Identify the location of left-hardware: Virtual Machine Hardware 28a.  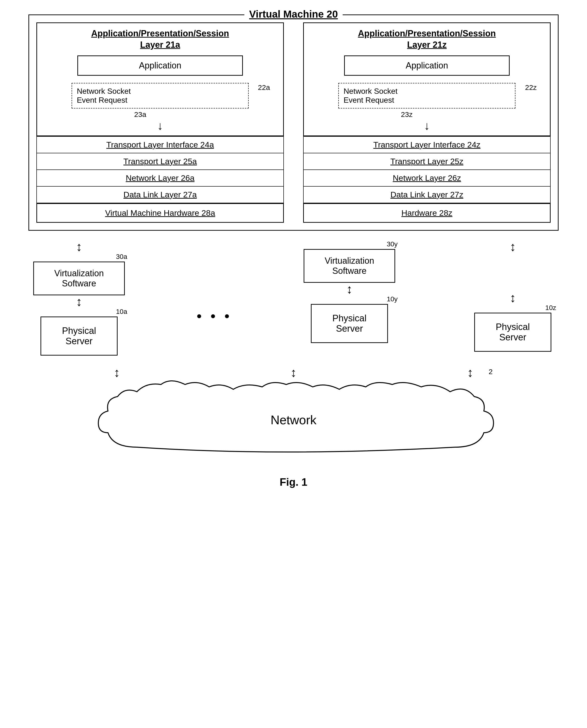
(160, 213).